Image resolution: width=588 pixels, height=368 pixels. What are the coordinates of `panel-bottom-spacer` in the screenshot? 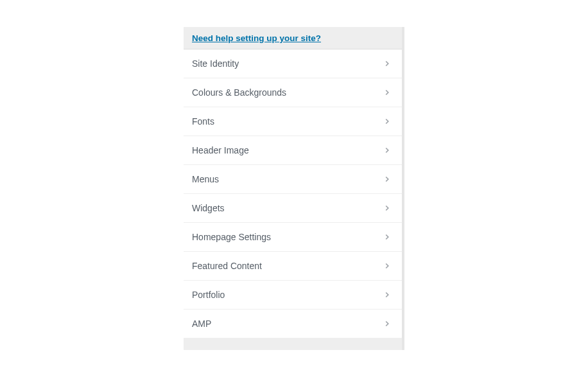 It's located at (293, 344).